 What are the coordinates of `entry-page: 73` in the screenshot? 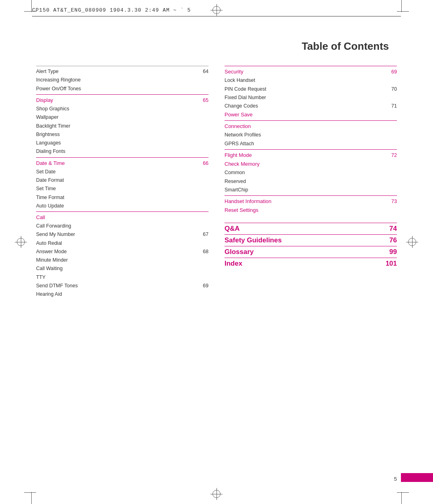 It's located at (391, 201).